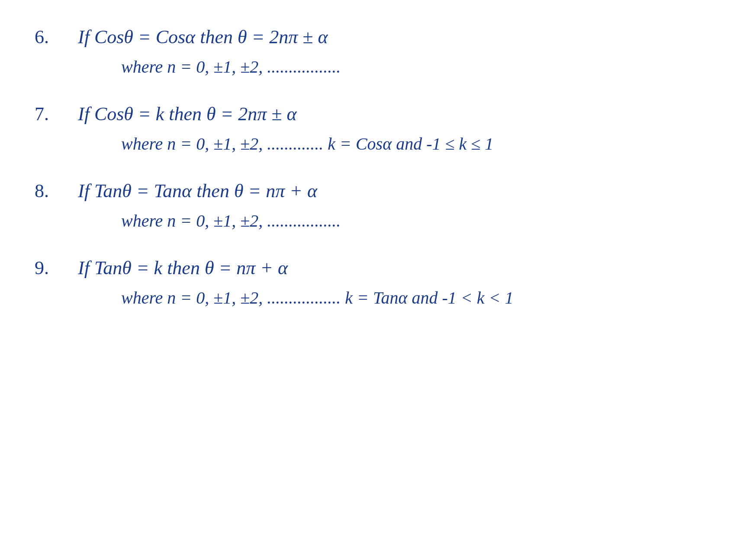 This screenshot has width=756, height=538. Describe the element at coordinates (56, 268) in the screenshot. I see `item-9-number: 9.` at that location.